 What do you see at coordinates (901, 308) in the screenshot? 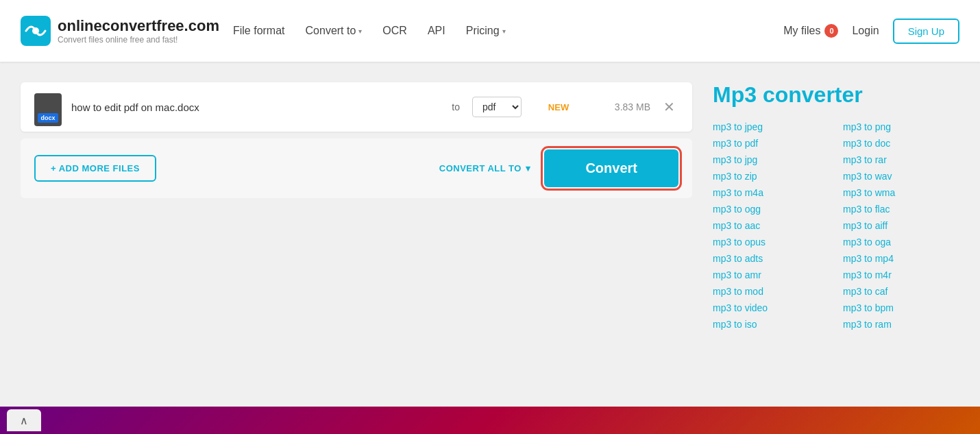
I see `sidebar-link-item: mp3 to bpm` at bounding box center [901, 308].